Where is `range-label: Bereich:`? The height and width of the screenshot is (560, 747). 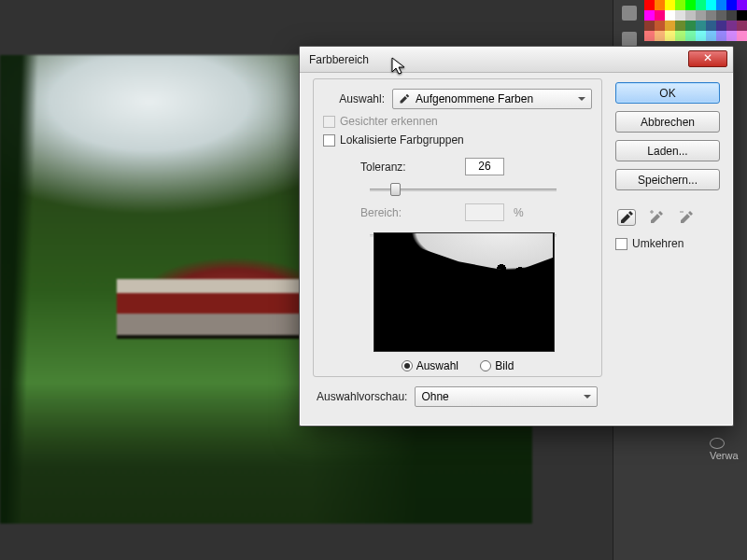 range-label: Bereich: is located at coordinates (408, 213).